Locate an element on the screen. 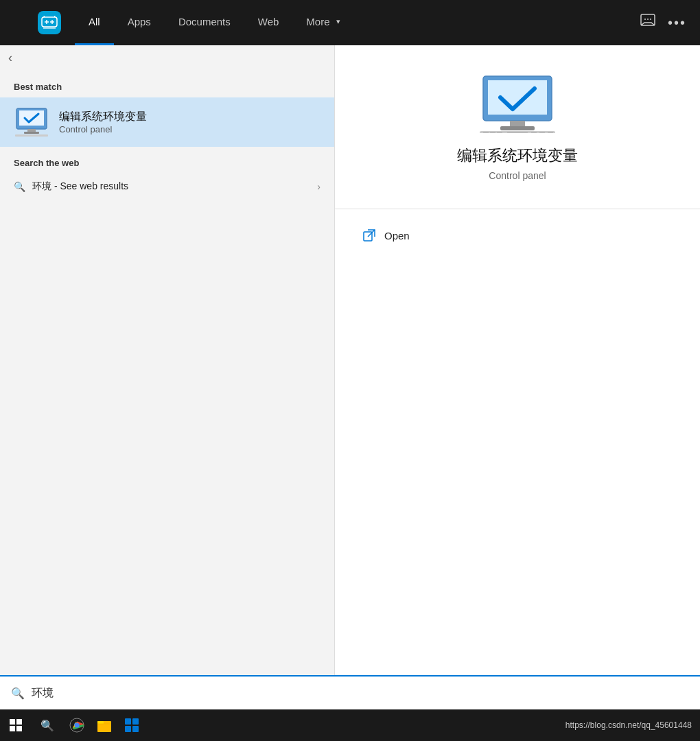 This screenshot has width=700, height=741. tab-more: More ▾ is located at coordinates (323, 23).